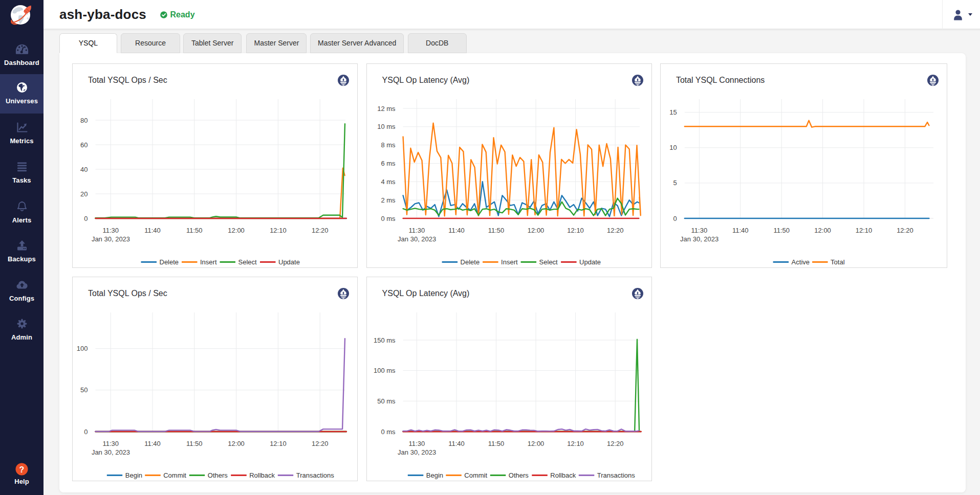  Describe the element at coordinates (84, 145) in the screenshot. I see `svg-text: 60` at that location.